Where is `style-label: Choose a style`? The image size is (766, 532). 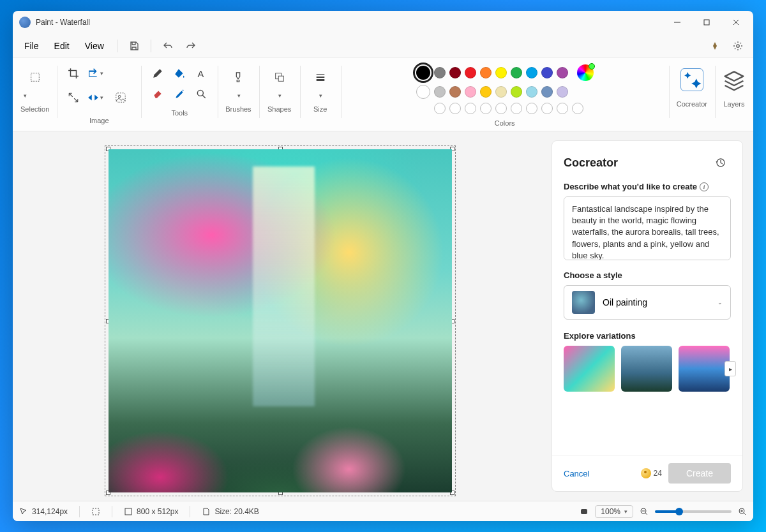 style-label: Choose a style is located at coordinates (647, 276).